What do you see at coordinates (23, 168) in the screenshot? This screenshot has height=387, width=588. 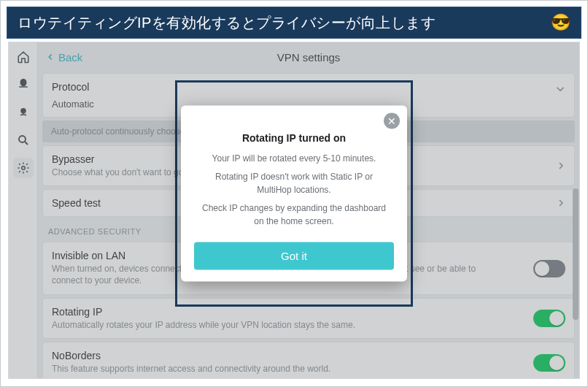 I see `sidebar-item-settings` at bounding box center [23, 168].